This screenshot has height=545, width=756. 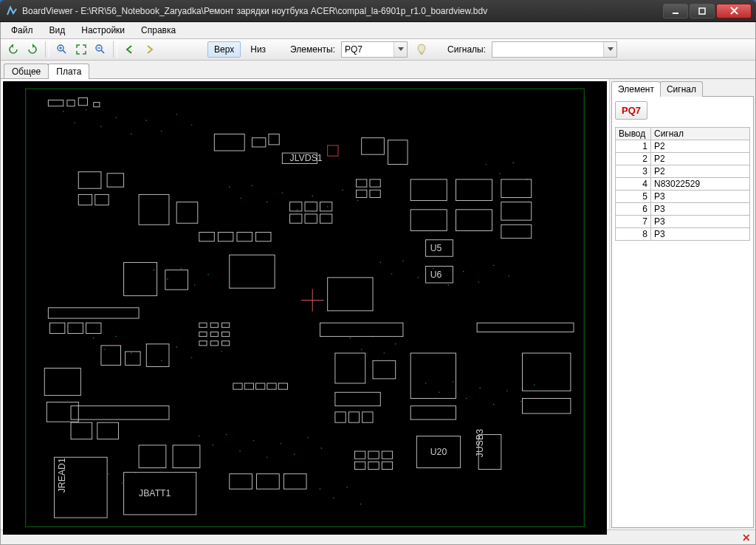 I want to click on forward-icon, so click(x=149, y=49).